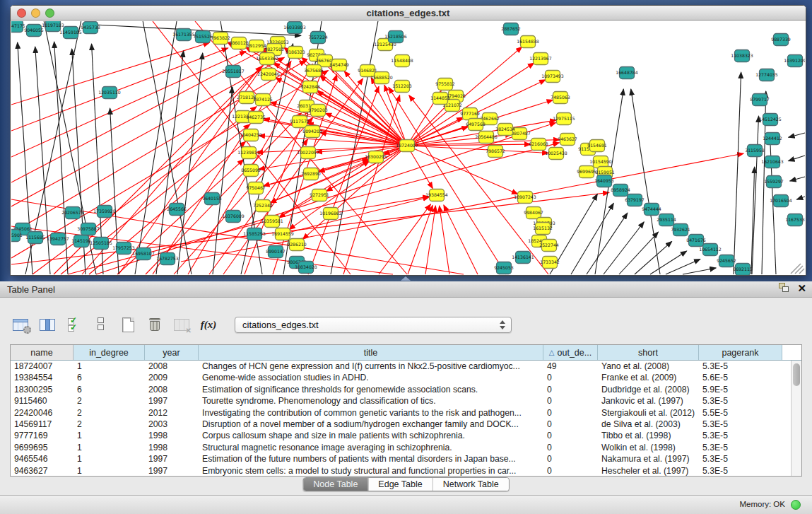  I want to click on graph-node: 1144853, so click(440, 99).